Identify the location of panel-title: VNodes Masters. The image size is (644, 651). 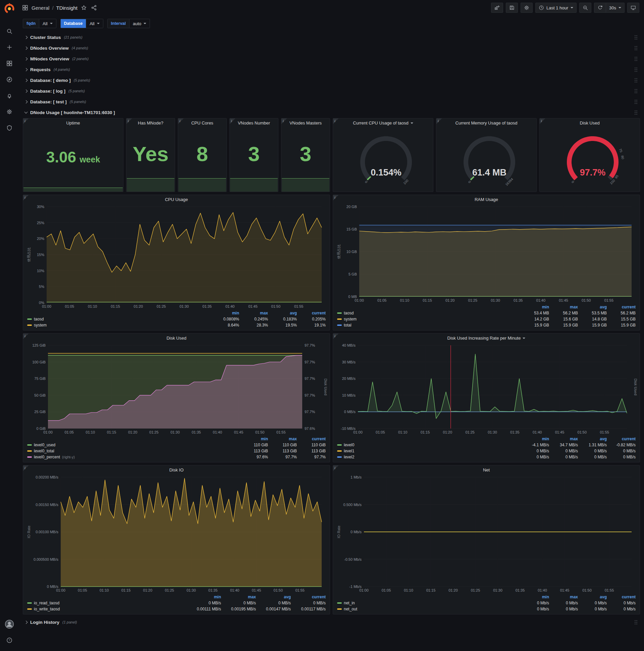
(306, 123).